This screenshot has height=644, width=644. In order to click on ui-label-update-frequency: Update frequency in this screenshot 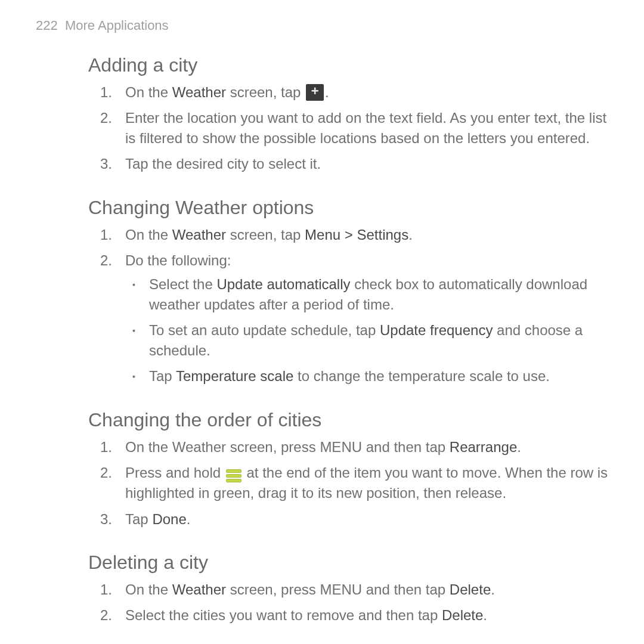, I will do `click(436, 330)`.